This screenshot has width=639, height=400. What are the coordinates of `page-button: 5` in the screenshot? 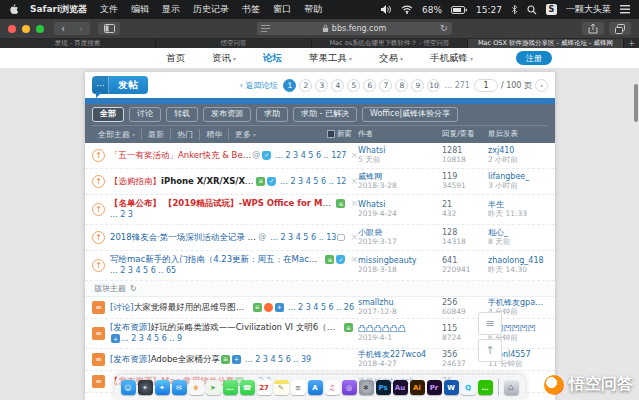 It's located at (354, 86).